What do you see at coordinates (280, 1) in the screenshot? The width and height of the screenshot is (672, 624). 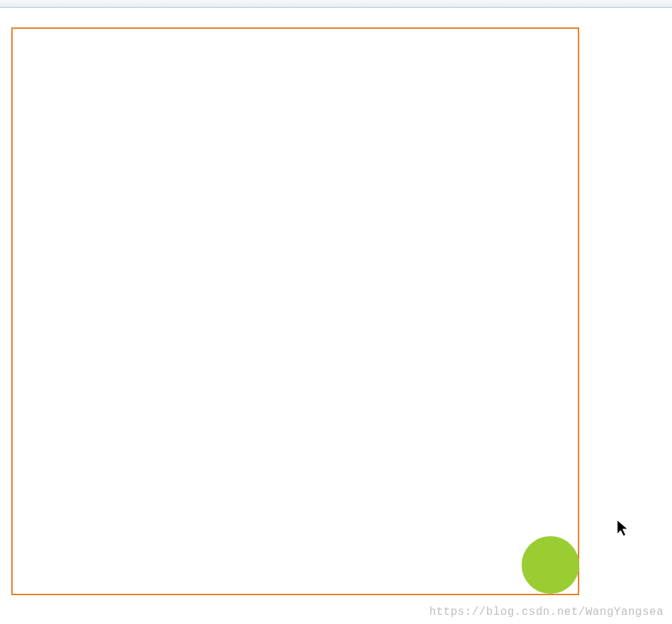 I see `bookmark-troubleshoot: 疑难杂症` at bounding box center [280, 1].